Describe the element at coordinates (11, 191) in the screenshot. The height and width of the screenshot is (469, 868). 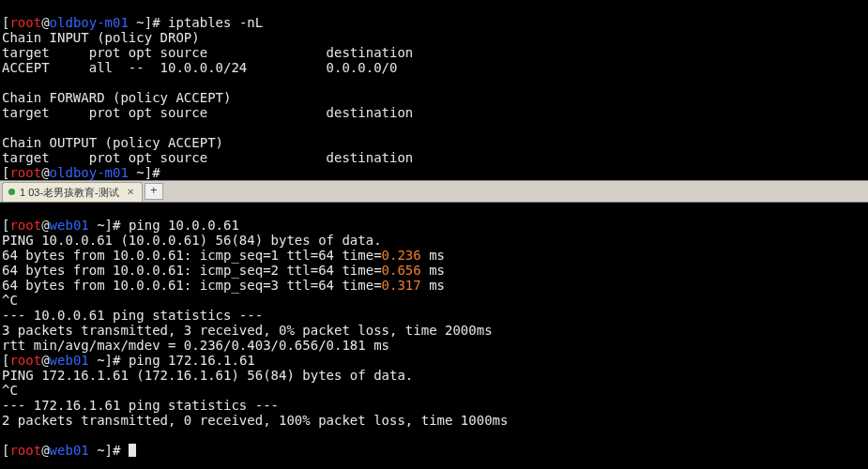
I see `status-dot-icon` at that location.